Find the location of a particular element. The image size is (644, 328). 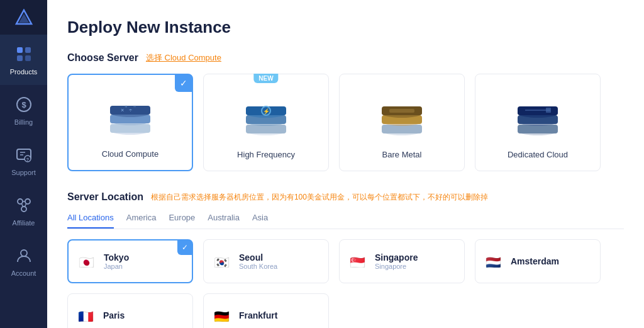

sidebar-label-support: Support is located at coordinates (24, 172).